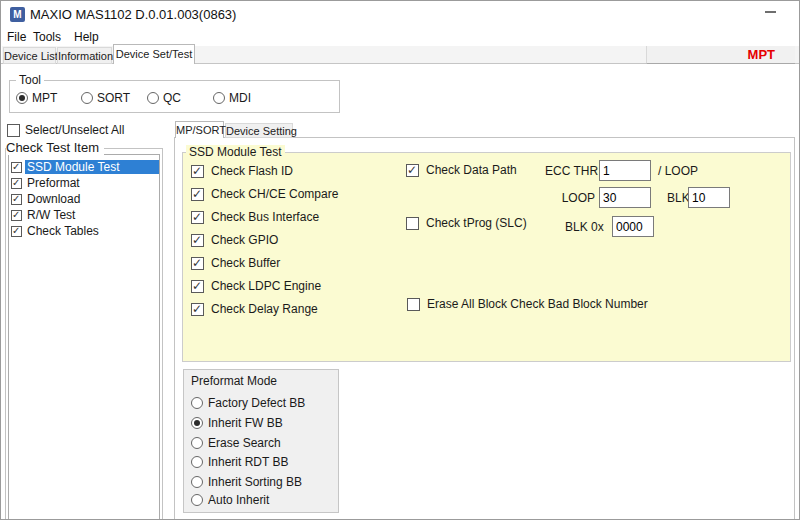 The height and width of the screenshot is (520, 800). What do you see at coordinates (248, 403) in the screenshot?
I see `radio-factory-defect-bb: Factory Defect BB` at bounding box center [248, 403].